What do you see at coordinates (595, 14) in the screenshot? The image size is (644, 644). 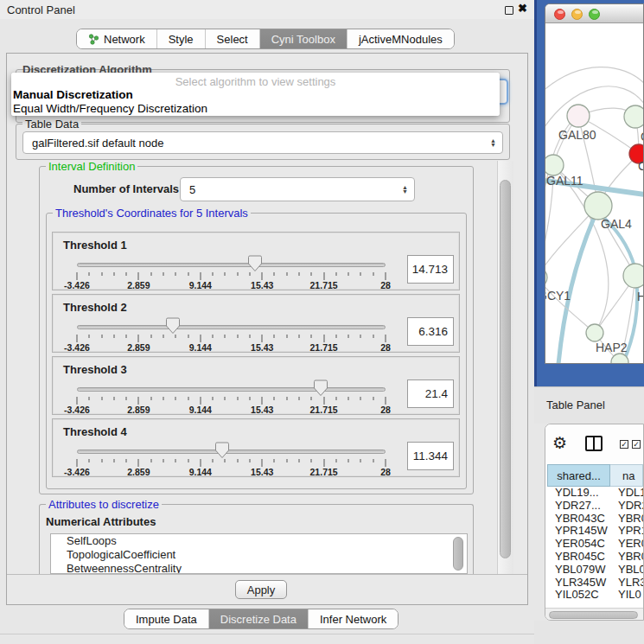 I see `zoom-traffic-icon` at bounding box center [595, 14].